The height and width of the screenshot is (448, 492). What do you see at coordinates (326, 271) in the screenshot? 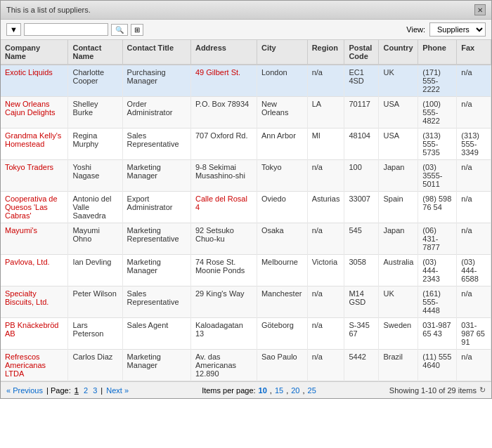
I see `cell-region: Victoria` at bounding box center [326, 271].